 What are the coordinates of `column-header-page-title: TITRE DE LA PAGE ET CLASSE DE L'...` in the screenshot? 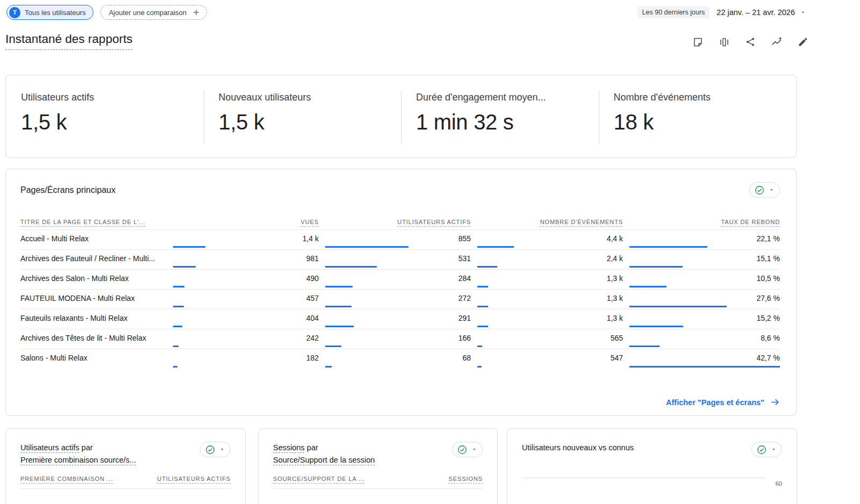 It's located at (94, 222).